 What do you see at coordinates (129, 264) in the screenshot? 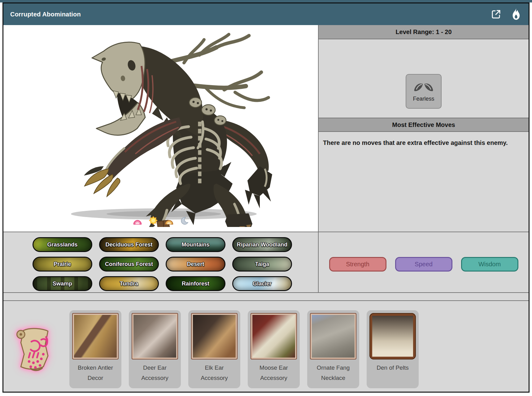
I see `biome-button-coniferous-forest: Coniferous Forest` at bounding box center [129, 264].